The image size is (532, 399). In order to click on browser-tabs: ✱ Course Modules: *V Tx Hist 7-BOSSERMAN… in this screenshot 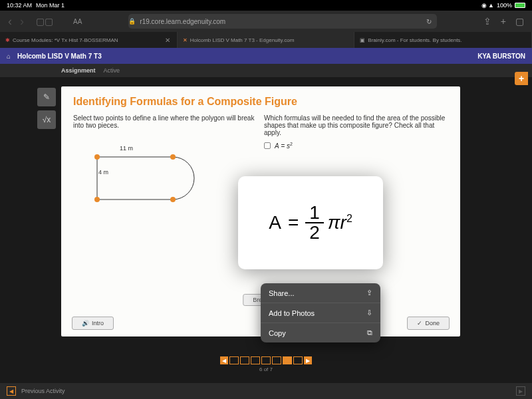, I will do `click(266, 40)`.